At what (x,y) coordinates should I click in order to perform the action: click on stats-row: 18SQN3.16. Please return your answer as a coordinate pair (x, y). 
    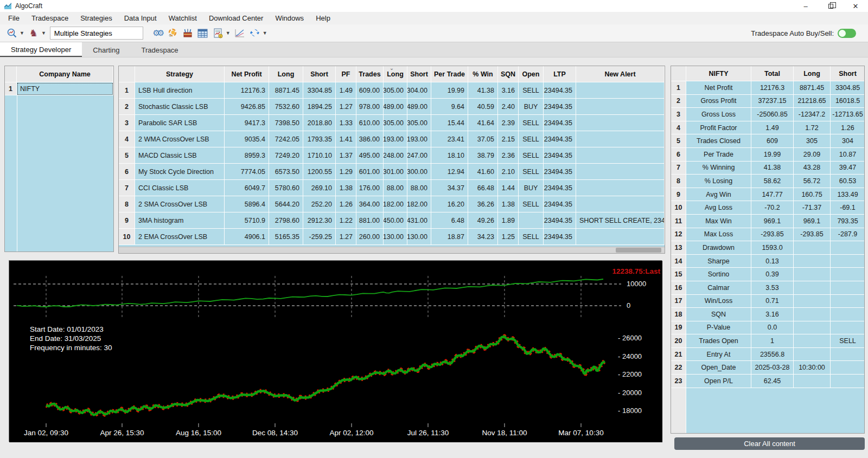
    Looking at the image, I should click on (768, 314).